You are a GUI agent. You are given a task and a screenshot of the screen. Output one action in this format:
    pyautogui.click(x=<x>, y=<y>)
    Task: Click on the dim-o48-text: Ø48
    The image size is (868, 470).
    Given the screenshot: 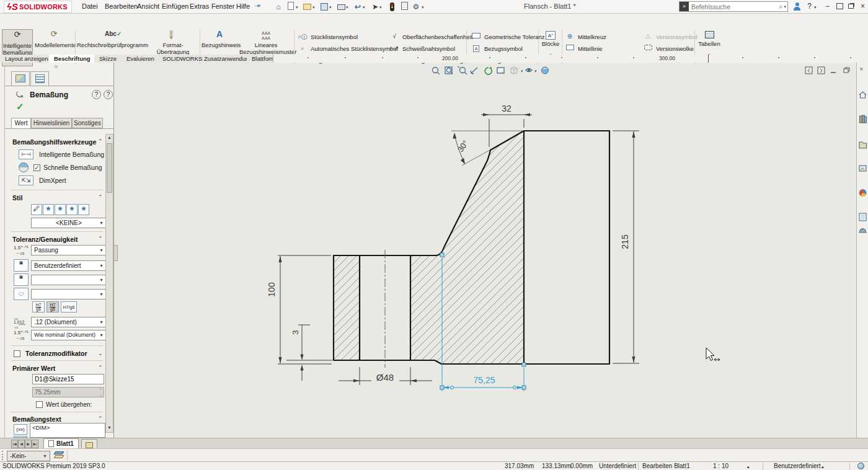 What is the action you would take?
    pyautogui.click(x=385, y=377)
    